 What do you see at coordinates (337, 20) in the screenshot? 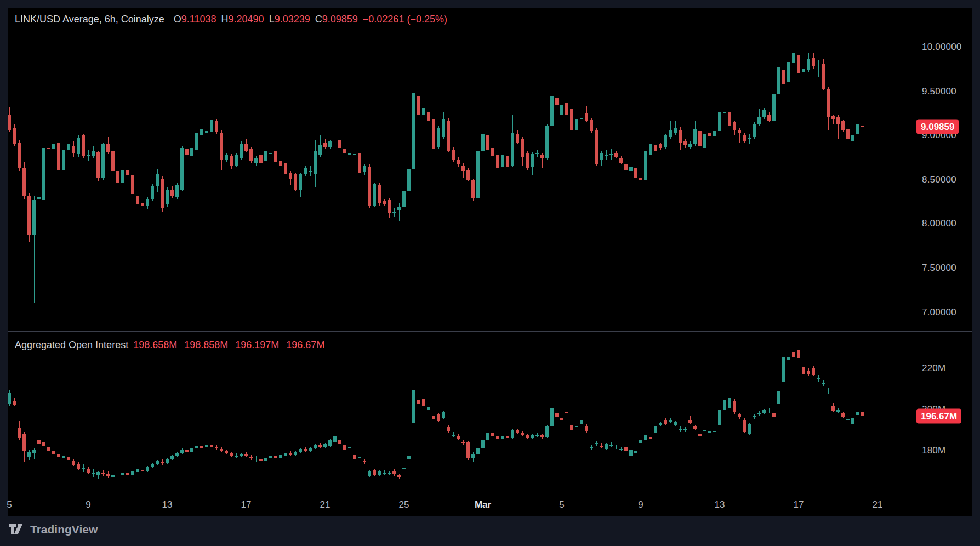
I see `ohlc-close: C9.09859` at bounding box center [337, 20].